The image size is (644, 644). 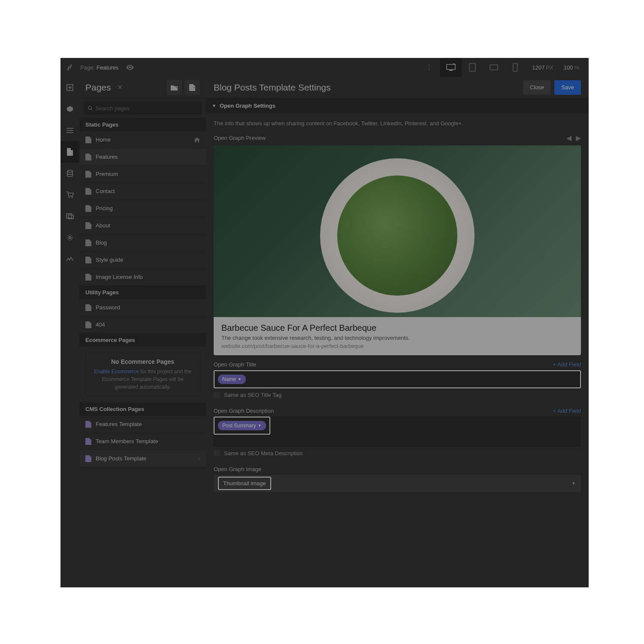 I want to click on page-item-style-guide: Style guide, so click(x=142, y=260).